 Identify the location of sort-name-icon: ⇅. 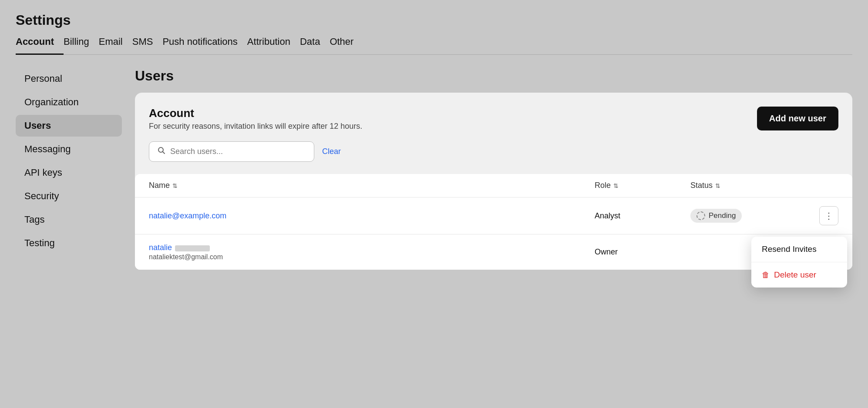
(175, 186).